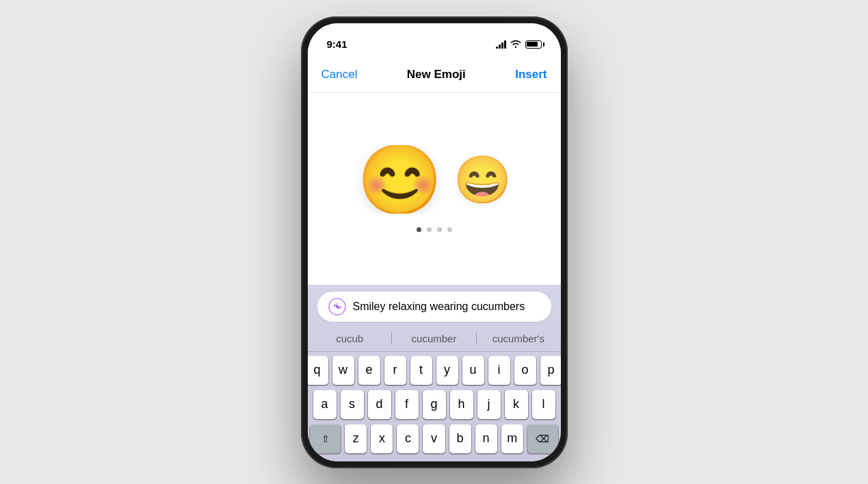  I want to click on keyboard-area: Smiley relaxing wearing cucumbers cucub …, so click(434, 373).